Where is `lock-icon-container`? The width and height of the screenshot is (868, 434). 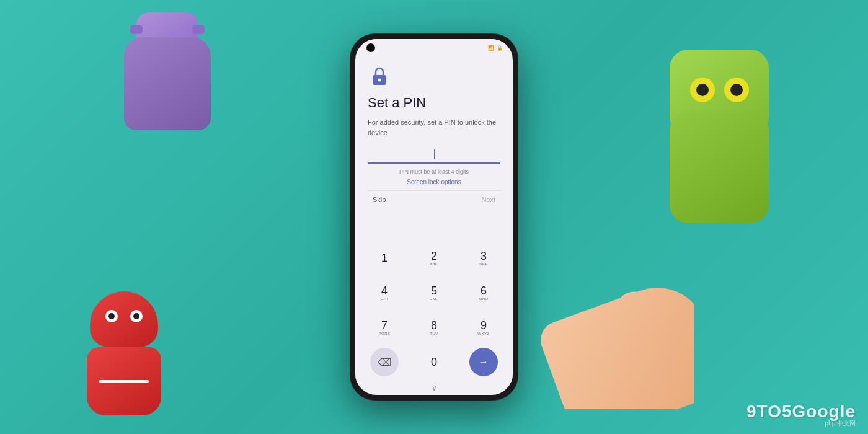 lock-icon-container is located at coordinates (434, 77).